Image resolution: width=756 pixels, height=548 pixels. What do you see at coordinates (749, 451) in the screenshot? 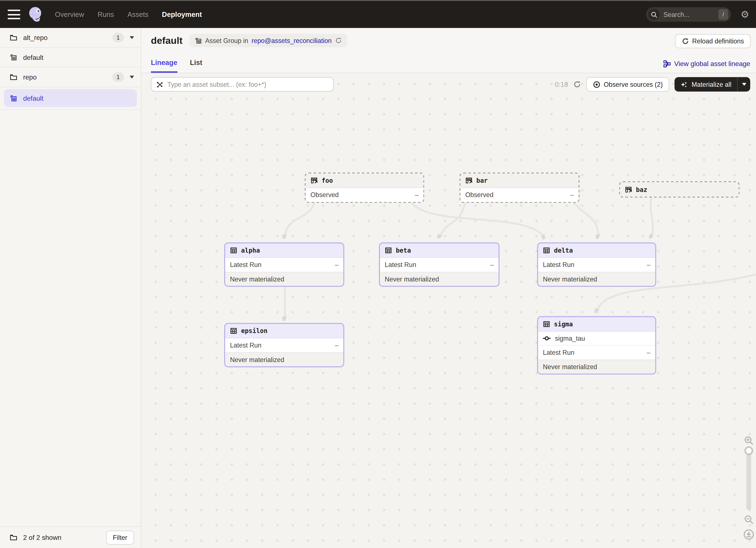
I see `zoom-slider-thumb` at bounding box center [749, 451].